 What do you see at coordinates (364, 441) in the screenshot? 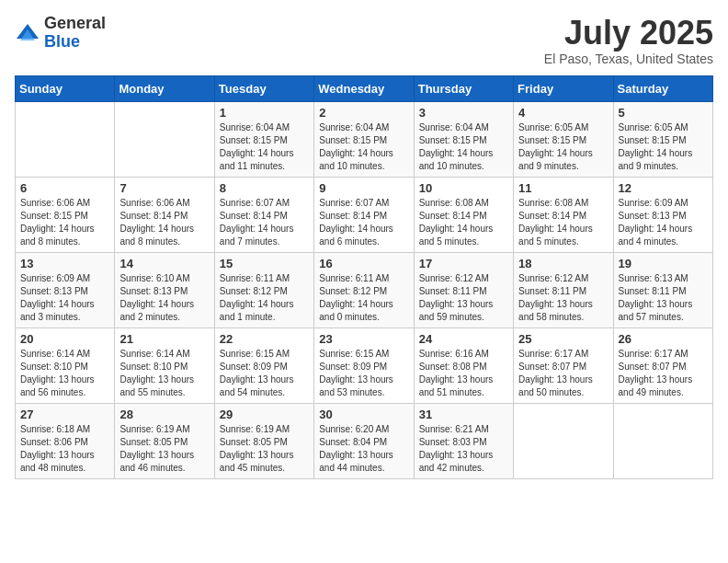
I see `calendar-cell: 30Sunrise: 6:20 AM Sunset: 8:04 PM Dayli…` at bounding box center [364, 441].